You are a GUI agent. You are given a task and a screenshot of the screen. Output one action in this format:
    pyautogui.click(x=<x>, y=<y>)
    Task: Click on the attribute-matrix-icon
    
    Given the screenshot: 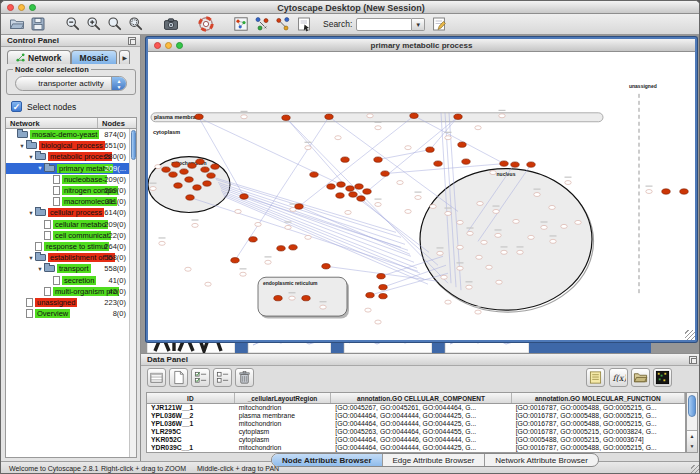 What is the action you would take?
    pyautogui.click(x=662, y=378)
    